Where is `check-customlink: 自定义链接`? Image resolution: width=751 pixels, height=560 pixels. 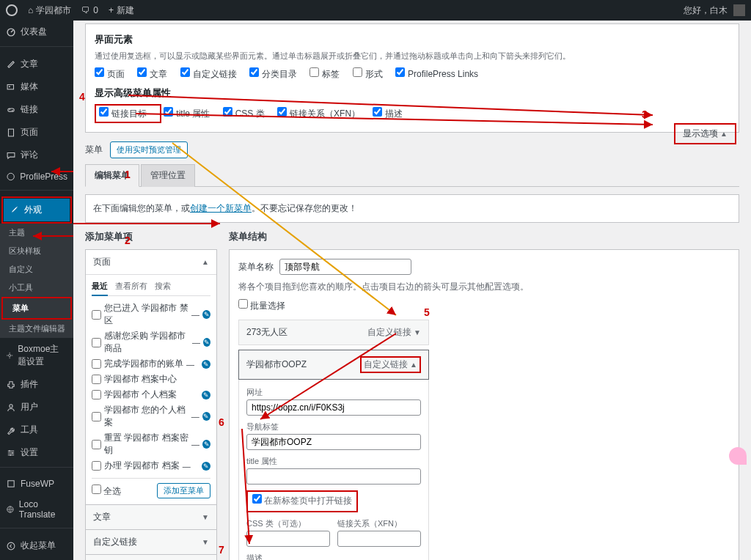
check-customlink: 自定义链接 is located at coordinates (208, 74).